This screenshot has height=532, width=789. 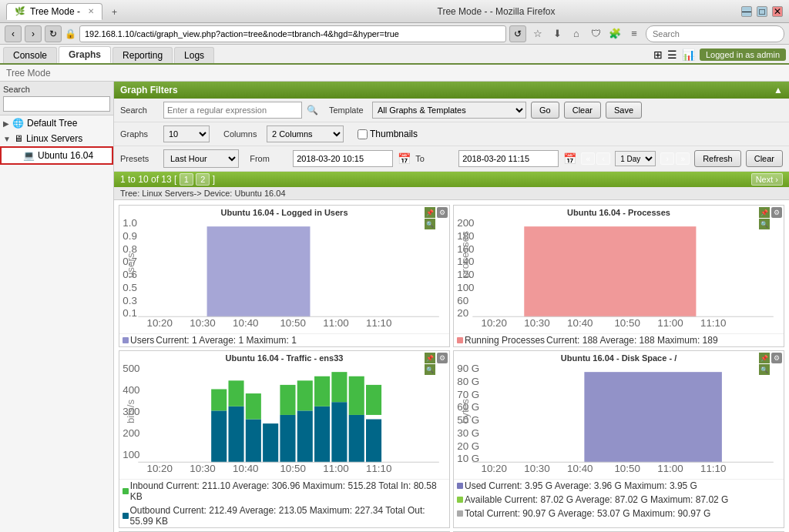 I want to click on clear2-button: Clear, so click(x=764, y=159).